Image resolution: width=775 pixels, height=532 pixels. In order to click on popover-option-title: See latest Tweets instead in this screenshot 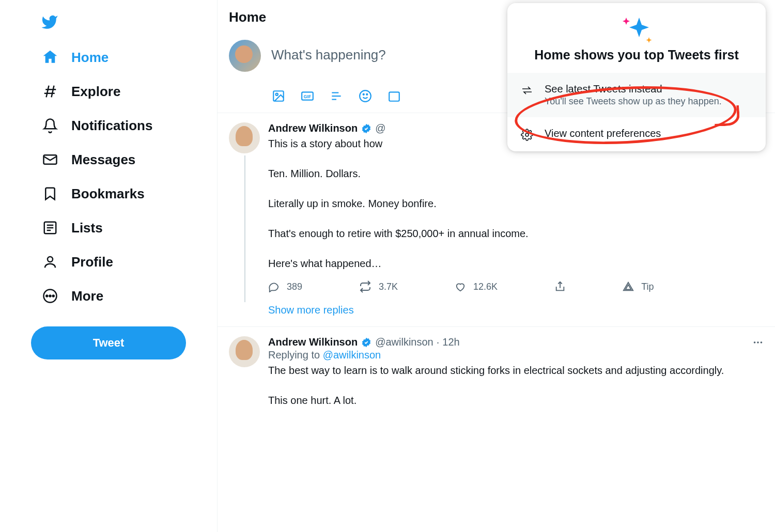, I will do `click(633, 89)`.